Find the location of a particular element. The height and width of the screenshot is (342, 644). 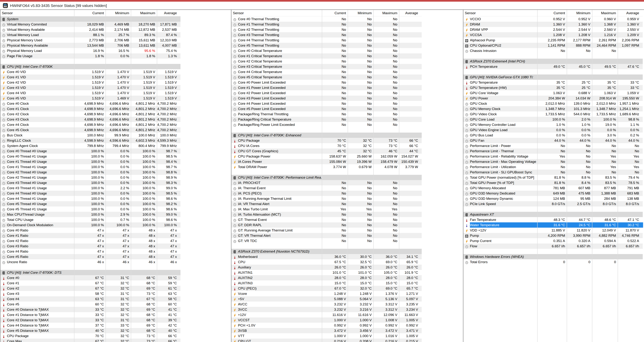

sensor-row: GT: Running Average Thermal LimitNoNoNo is located at coordinates (326, 230).